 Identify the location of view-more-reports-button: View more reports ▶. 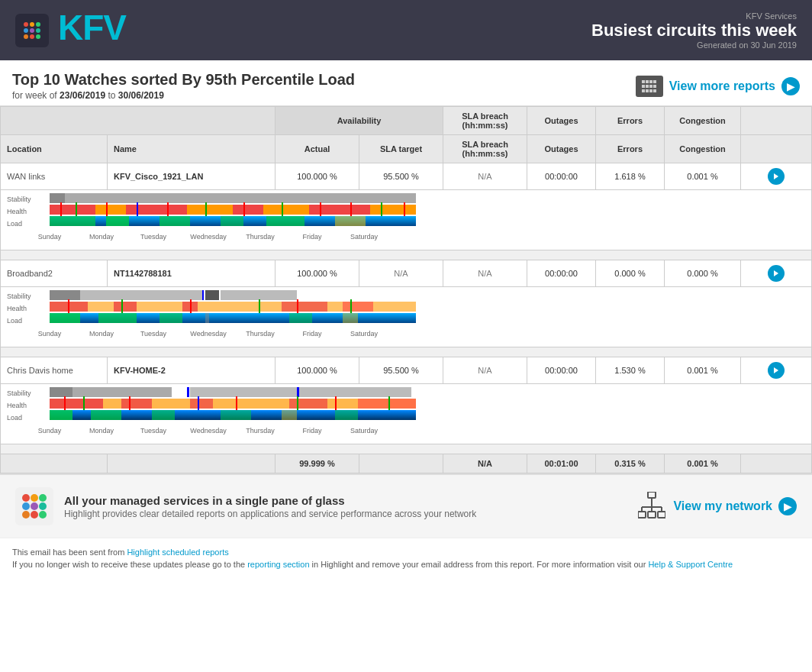
(717, 86).